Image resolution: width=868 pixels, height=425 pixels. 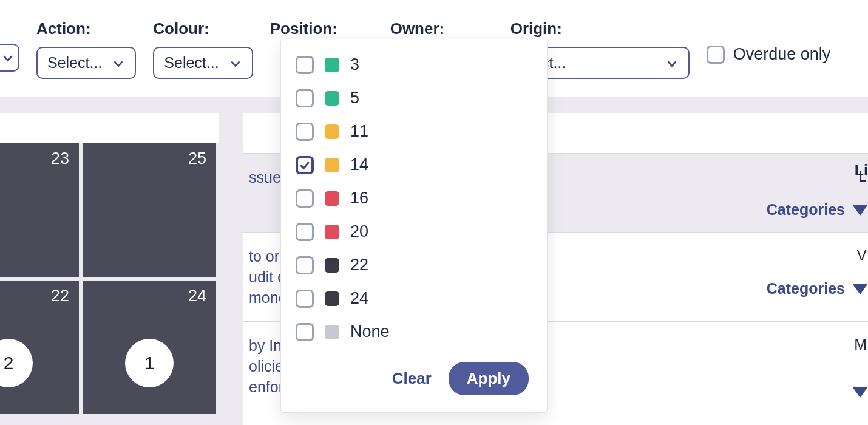 What do you see at coordinates (203, 49) in the screenshot?
I see `filter-colour: Colour: Select...` at bounding box center [203, 49].